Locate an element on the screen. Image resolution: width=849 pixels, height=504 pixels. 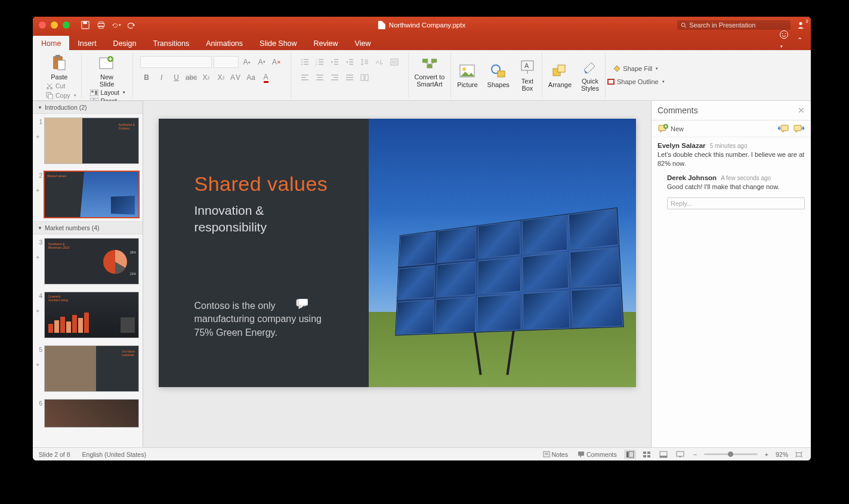
tab-slideshow: Slide Show is located at coordinates (278, 43).